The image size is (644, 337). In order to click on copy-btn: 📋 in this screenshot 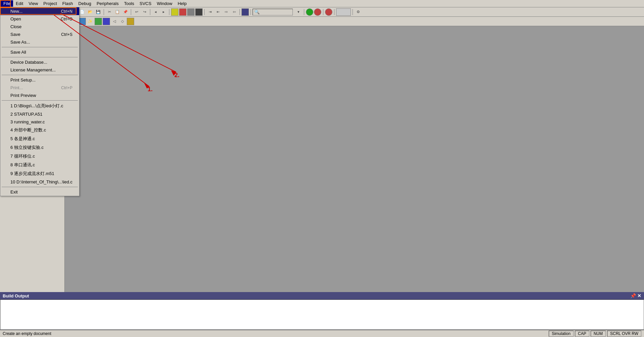, I will do `click(117, 12)`.